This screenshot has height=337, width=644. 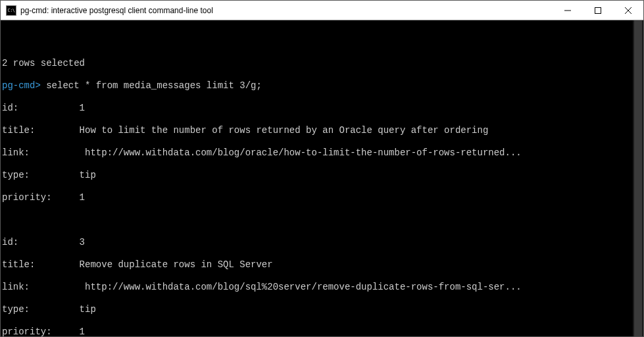 What do you see at coordinates (322, 63) in the screenshot?
I see `status-line: 2 rows selected` at bounding box center [322, 63].